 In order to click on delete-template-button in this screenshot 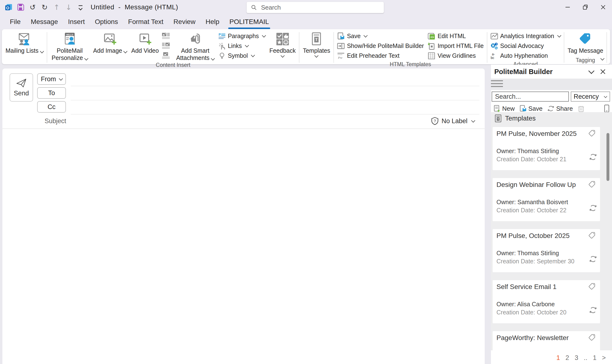, I will do `click(581, 108)`.